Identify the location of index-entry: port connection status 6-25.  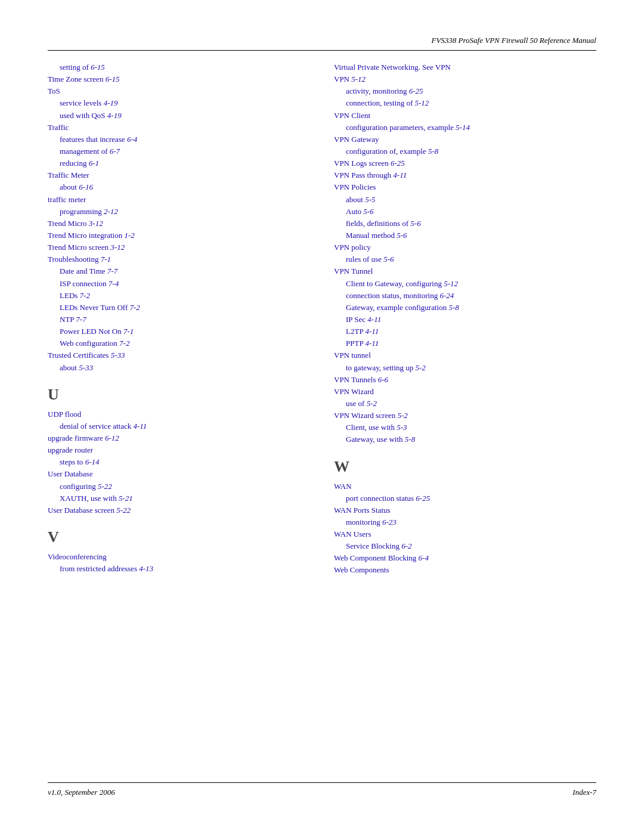
(465, 498).